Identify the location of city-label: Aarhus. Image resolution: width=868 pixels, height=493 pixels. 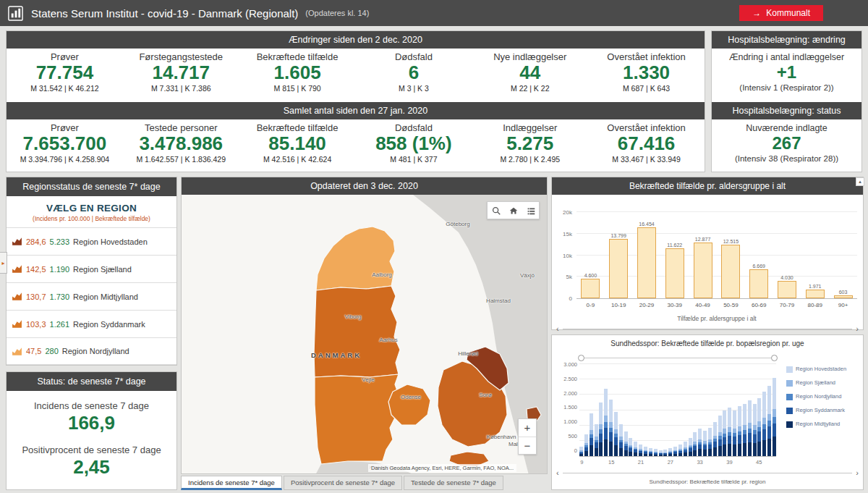
(388, 340).